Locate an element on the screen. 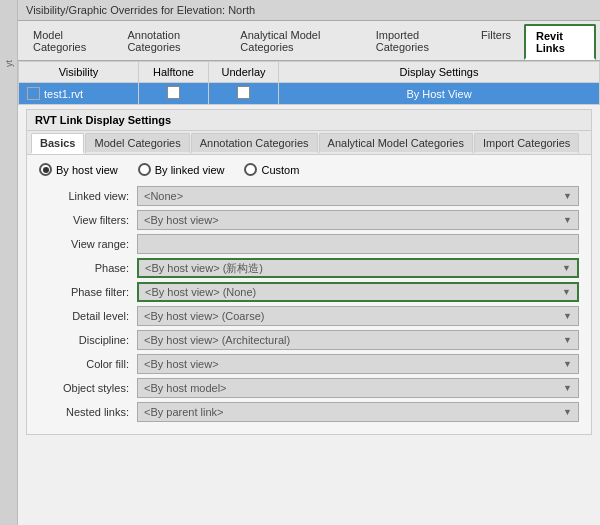  sub-tab-basics: Basics is located at coordinates (58, 144).